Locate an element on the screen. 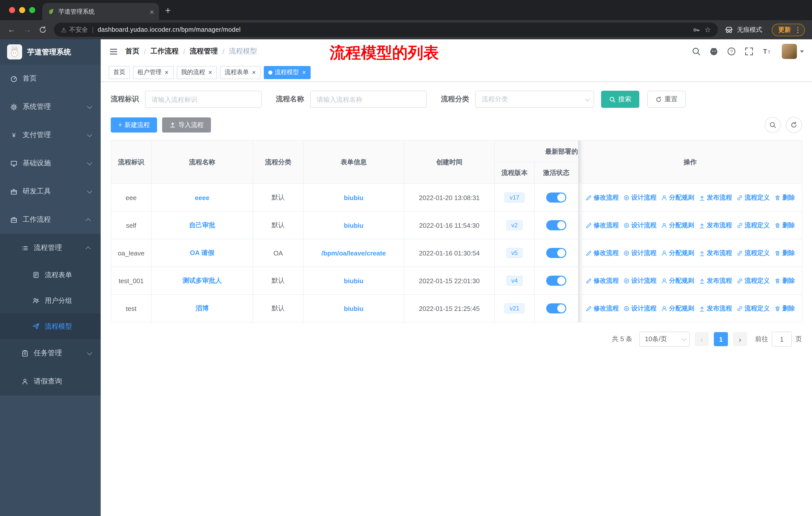 The image size is (812, 516). model-name-link: 自己审批 is located at coordinates (202, 225).